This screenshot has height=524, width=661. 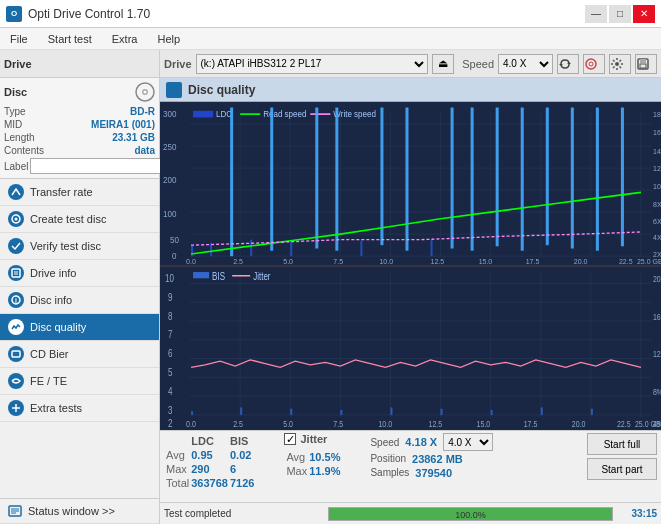 I want to click on sidebar-item-transfer-rate: Transfer rate, so click(x=80, y=192).